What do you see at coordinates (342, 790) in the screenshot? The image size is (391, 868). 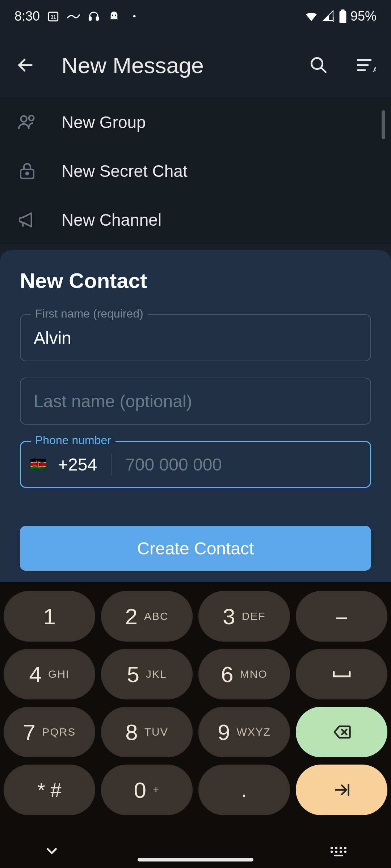 I see `key-enter` at bounding box center [342, 790].